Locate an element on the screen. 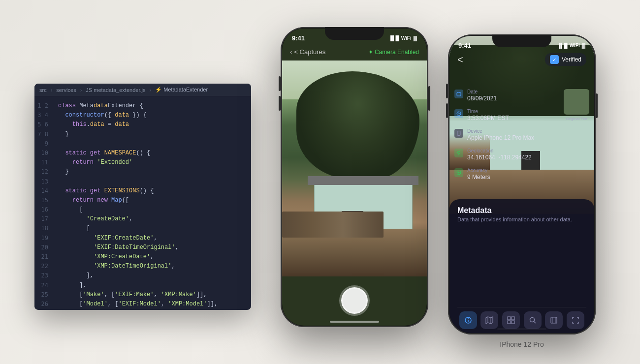 The width and height of the screenshot is (640, 364). signal-icon: ▐▌█ is located at coordinates (394, 38).